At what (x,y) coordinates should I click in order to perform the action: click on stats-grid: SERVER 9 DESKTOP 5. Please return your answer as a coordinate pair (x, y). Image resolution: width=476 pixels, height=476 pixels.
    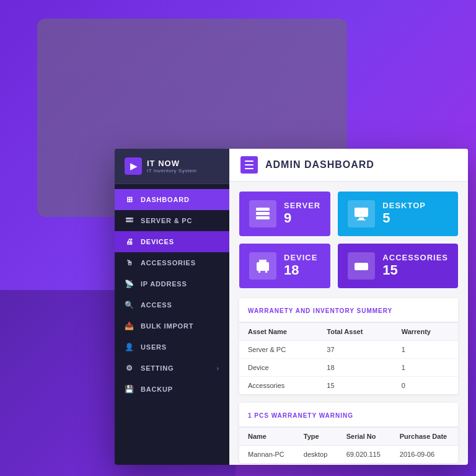
    Looking at the image, I should click on (348, 240).